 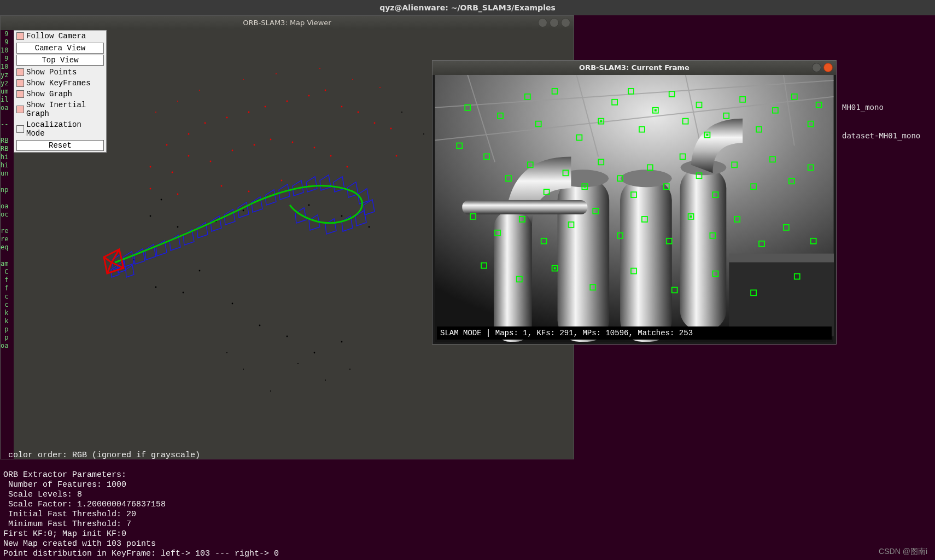 I want to click on map-viewer-title: ORB-SLAM3: Map Viewer, so click(x=287, y=23).